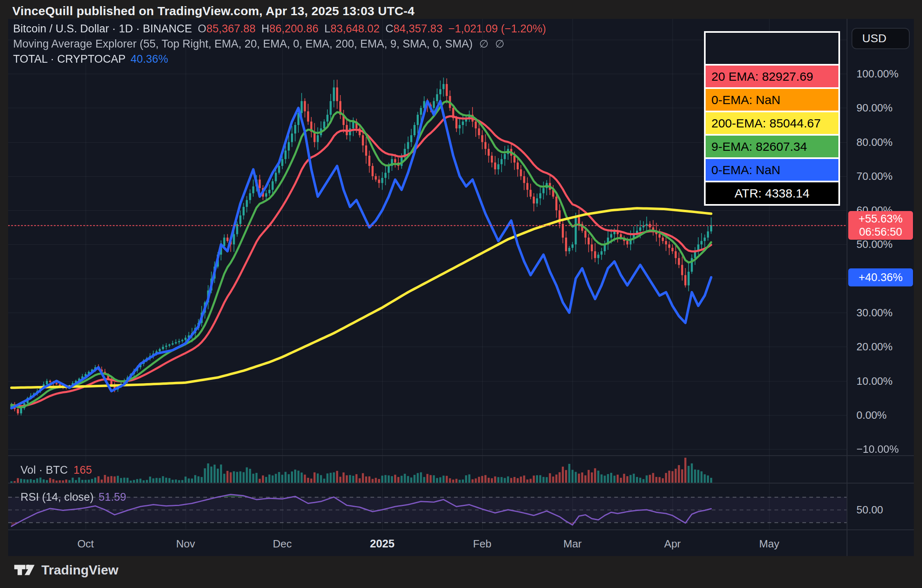 This screenshot has height=588, width=922. I want to click on bar-countdown: 06:56:50, so click(881, 232).